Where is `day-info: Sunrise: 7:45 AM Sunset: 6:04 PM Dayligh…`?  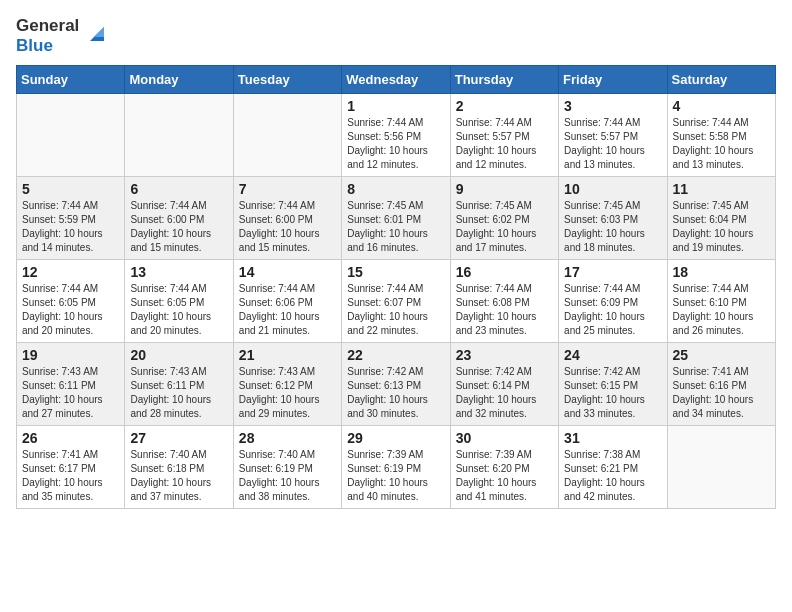 day-info: Sunrise: 7:45 AM Sunset: 6:04 PM Dayligh… is located at coordinates (722, 227).